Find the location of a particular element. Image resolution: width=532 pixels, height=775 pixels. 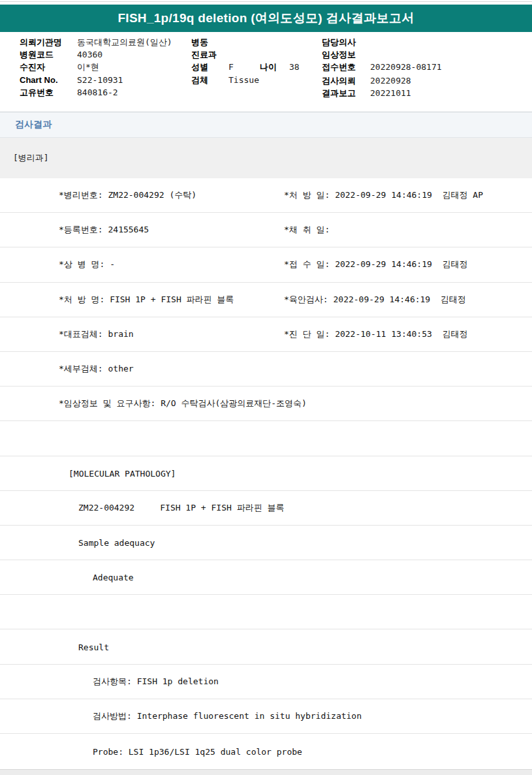

value-patient-name: 이*현 is located at coordinates (88, 67).